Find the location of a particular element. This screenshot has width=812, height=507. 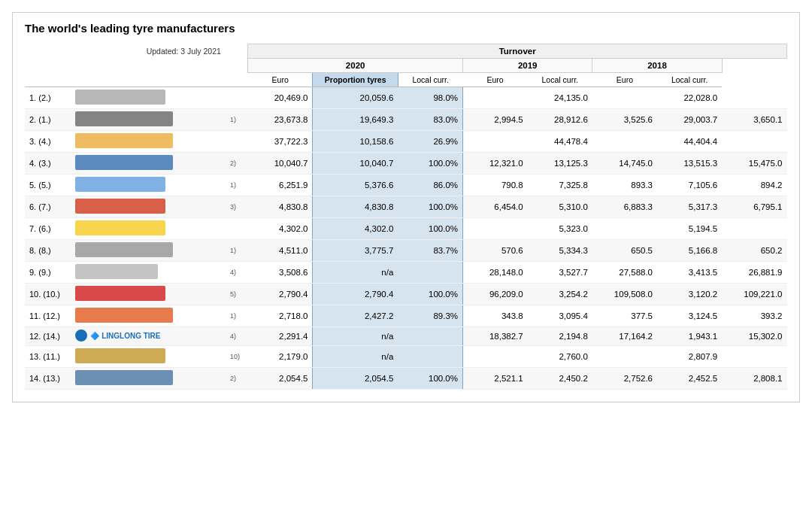

euro-2018-cell: 44,404.4 is located at coordinates (689, 141).